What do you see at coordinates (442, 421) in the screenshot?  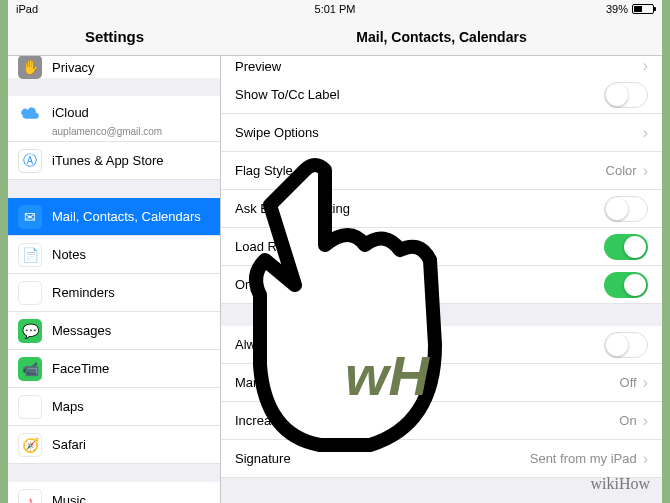 I see `row-quote-level: Increase Quote Level On›` at bounding box center [442, 421].